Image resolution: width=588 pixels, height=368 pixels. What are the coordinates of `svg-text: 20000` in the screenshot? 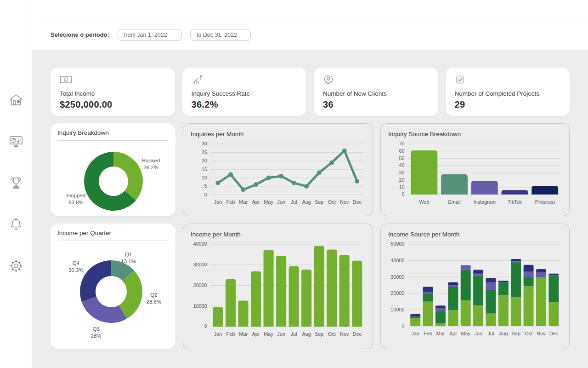 It's located at (200, 285).